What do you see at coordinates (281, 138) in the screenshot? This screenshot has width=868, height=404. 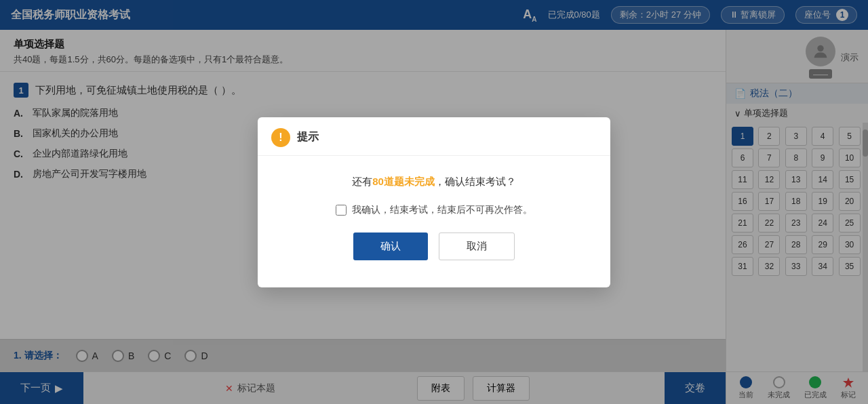 I see `warning-icon: !` at bounding box center [281, 138].